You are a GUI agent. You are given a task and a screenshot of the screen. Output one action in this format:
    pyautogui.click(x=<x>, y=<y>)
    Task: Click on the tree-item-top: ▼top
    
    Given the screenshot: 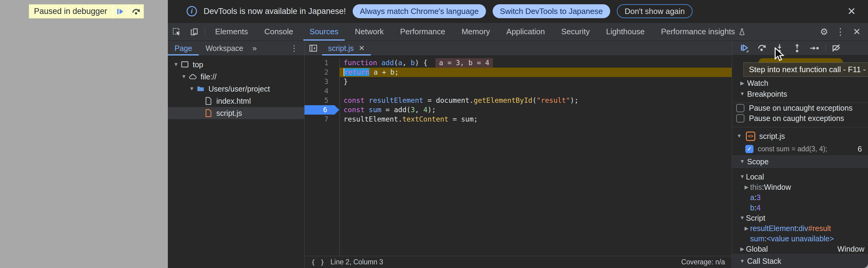 What is the action you would take?
    pyautogui.click(x=236, y=65)
    